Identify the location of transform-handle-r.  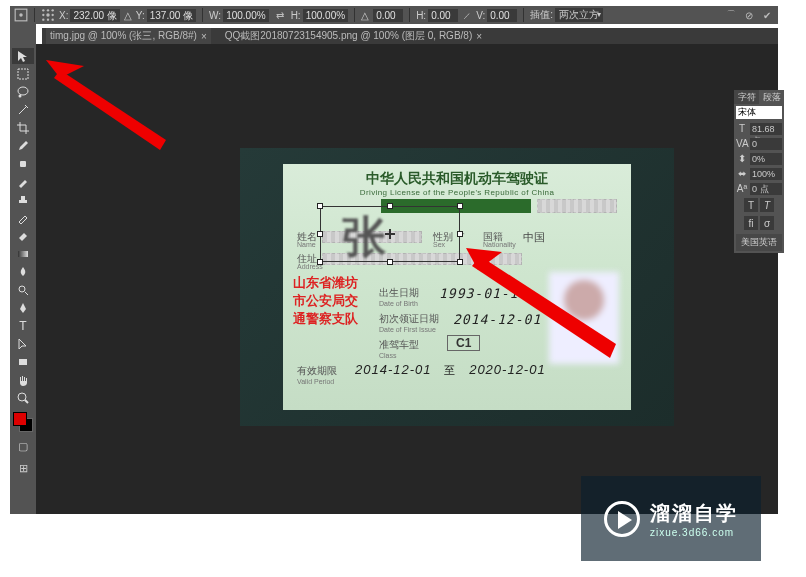
(460, 234).